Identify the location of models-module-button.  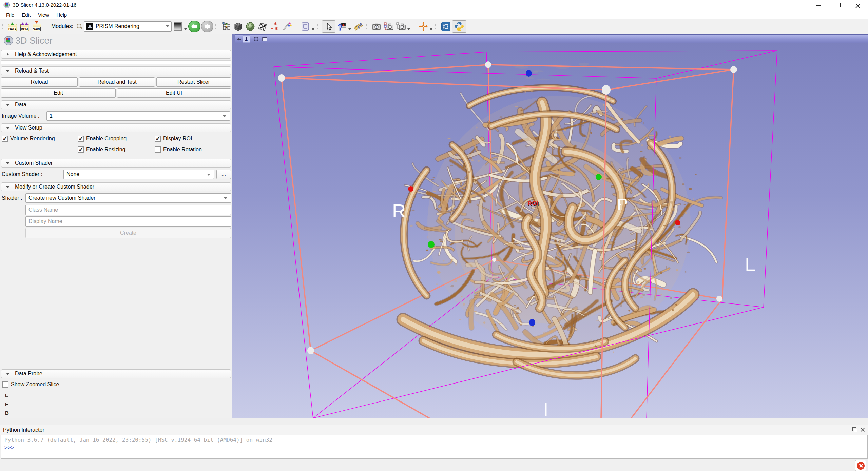
(250, 26).